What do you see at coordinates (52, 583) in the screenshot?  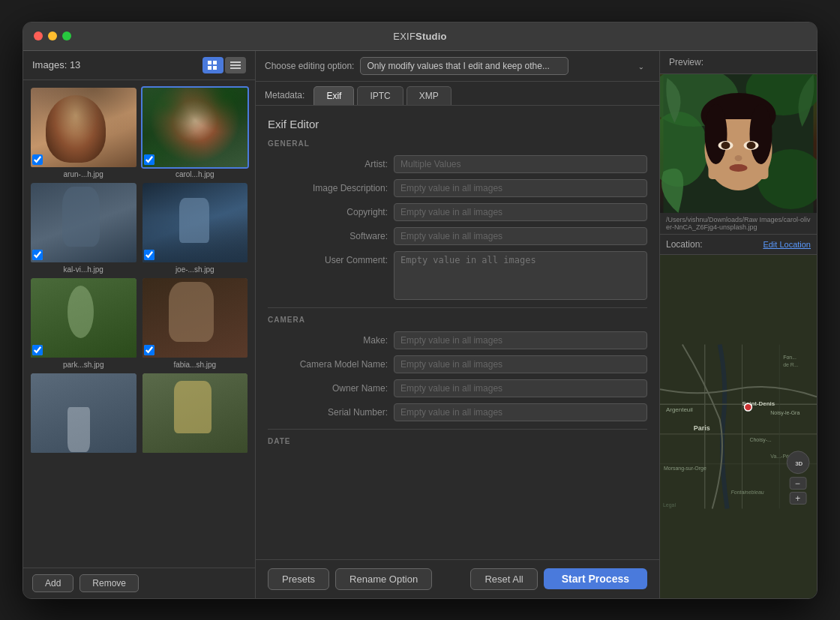 I see `add-button: Add` at bounding box center [52, 583].